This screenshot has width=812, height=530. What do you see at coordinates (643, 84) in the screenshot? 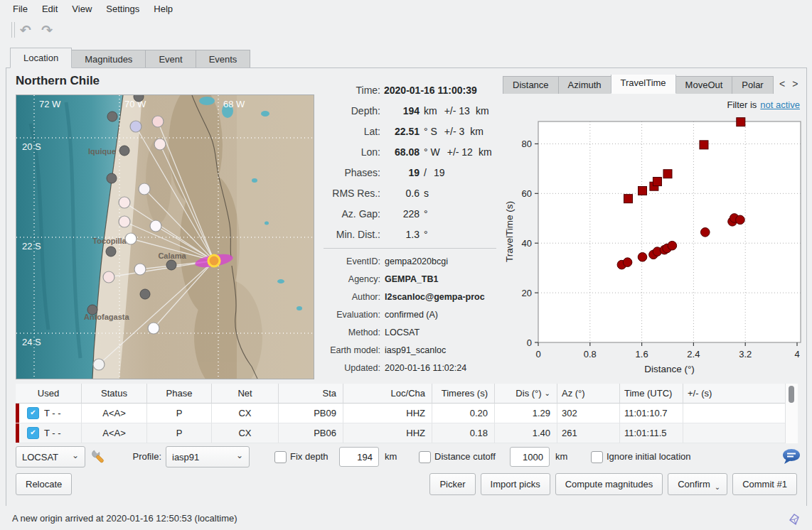
I see `plot-tab-traveltime: TravelTime` at bounding box center [643, 84].